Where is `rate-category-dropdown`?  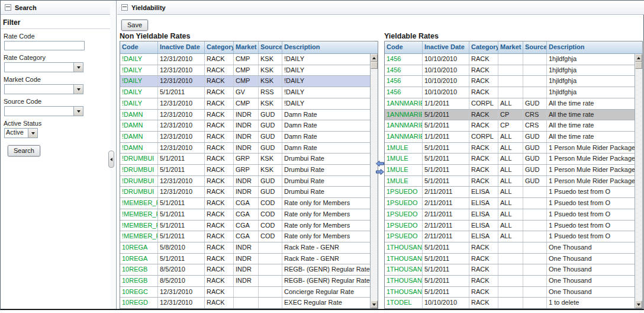 rate-category-dropdown is located at coordinates (44, 68).